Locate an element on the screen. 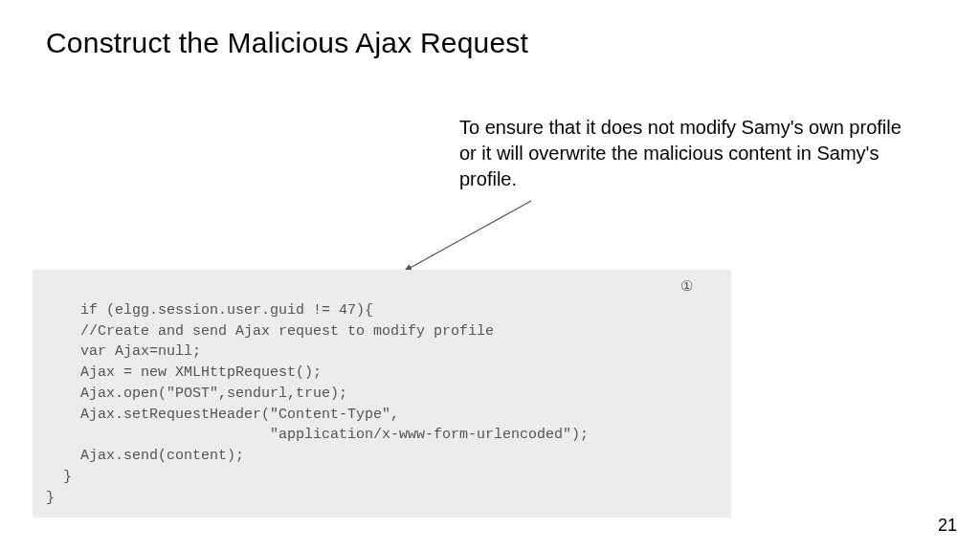  code-line: var Ajax=null; is located at coordinates (123, 352).